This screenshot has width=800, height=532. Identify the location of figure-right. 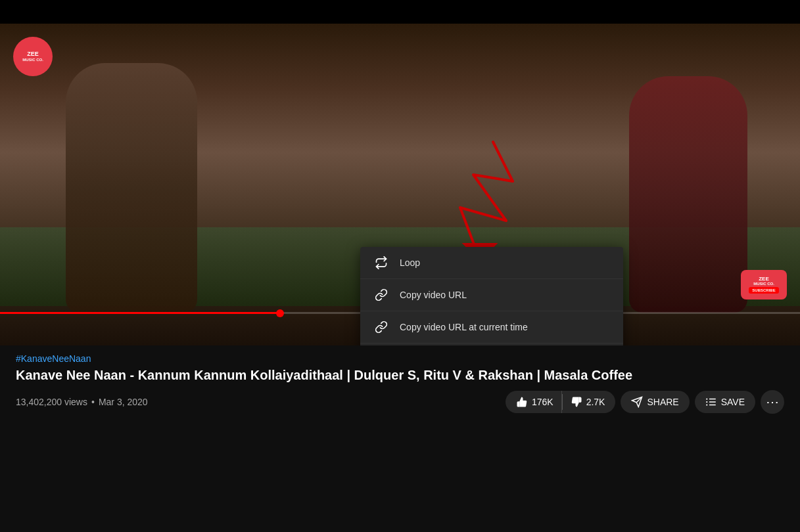
(688, 194).